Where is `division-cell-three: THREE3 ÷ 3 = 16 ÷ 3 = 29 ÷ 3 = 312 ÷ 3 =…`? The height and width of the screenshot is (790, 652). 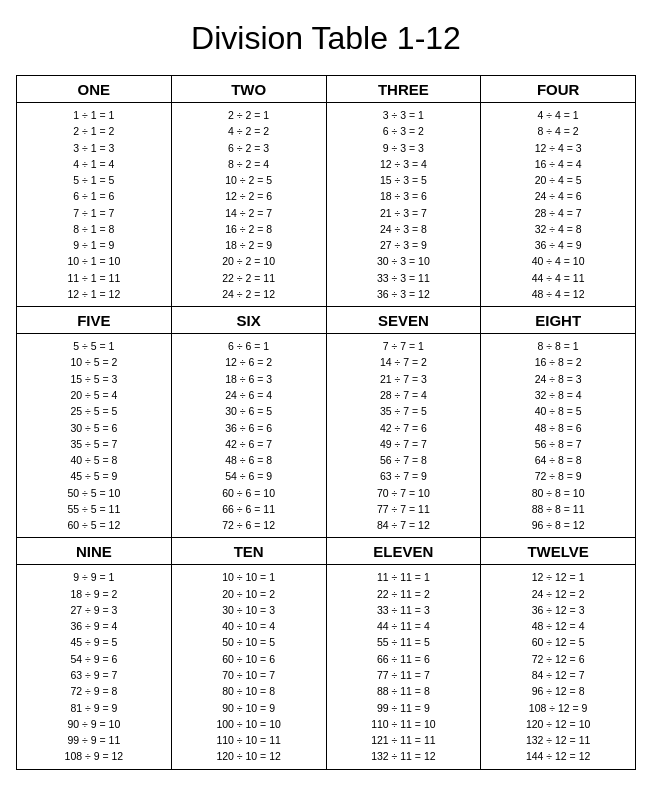
division-cell-three: THREE3 ÷ 3 = 16 ÷ 3 = 29 ÷ 3 = 312 ÷ 3 =… is located at coordinates (404, 192).